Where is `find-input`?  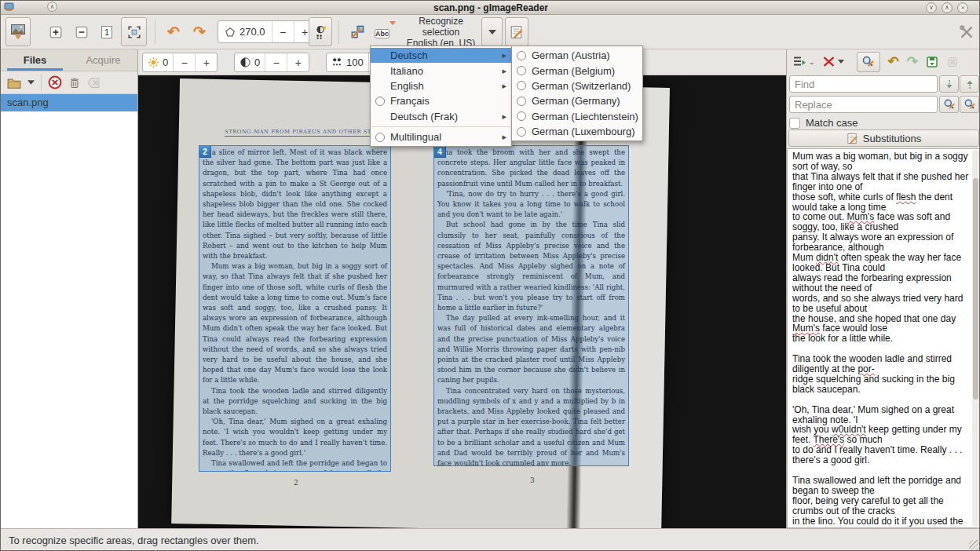
find-input is located at coordinates (864, 84).